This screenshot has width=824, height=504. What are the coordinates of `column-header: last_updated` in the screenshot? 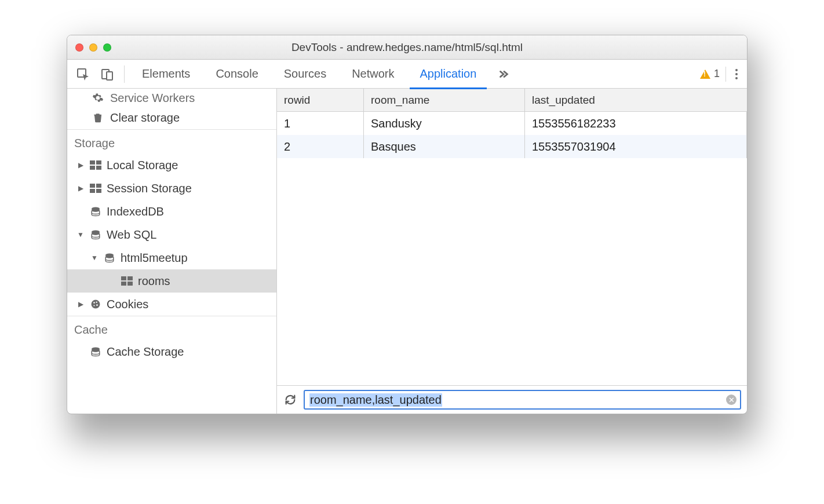 It's located at (636, 100).